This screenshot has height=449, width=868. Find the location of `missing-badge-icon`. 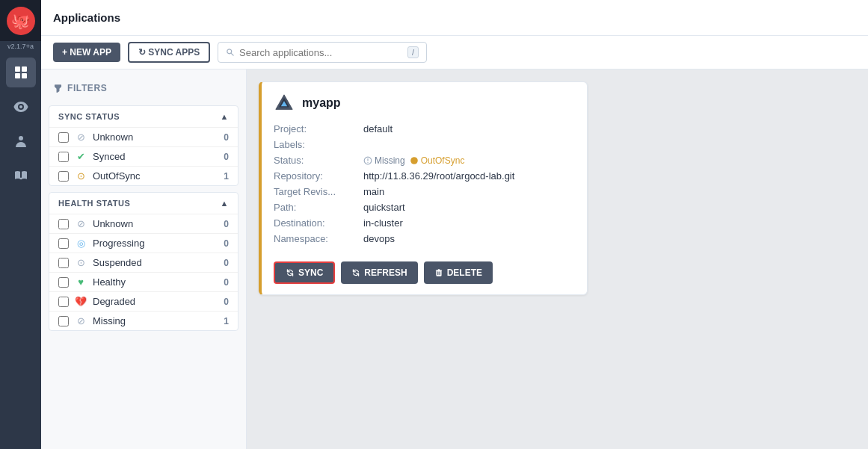

missing-badge-icon is located at coordinates (368, 161).